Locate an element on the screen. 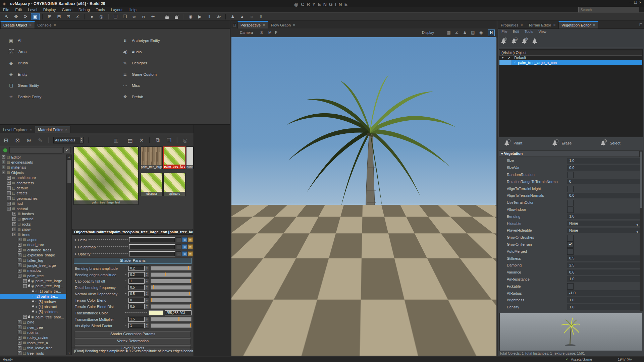  tab-create-object: Create Object✕ is located at coordinates (17, 25).